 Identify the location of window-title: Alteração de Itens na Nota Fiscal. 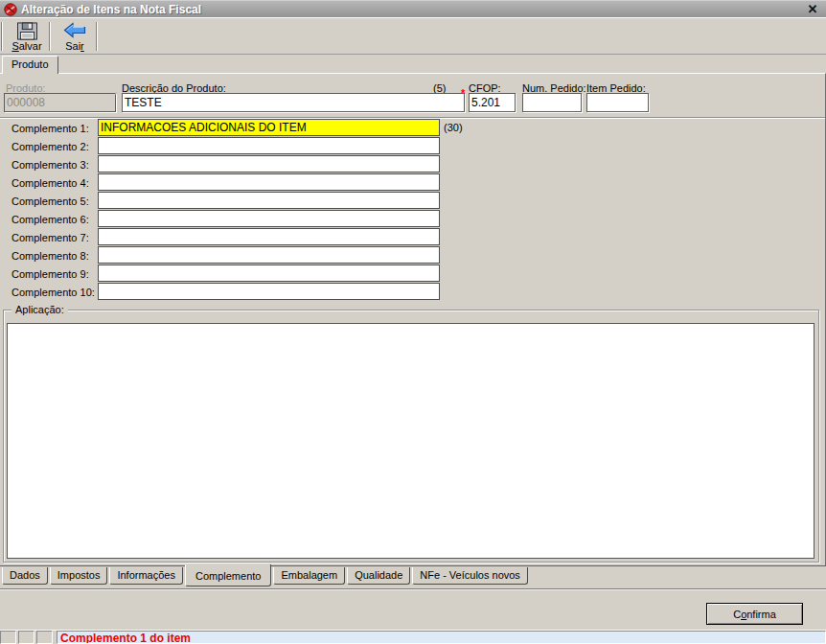
(111, 10).